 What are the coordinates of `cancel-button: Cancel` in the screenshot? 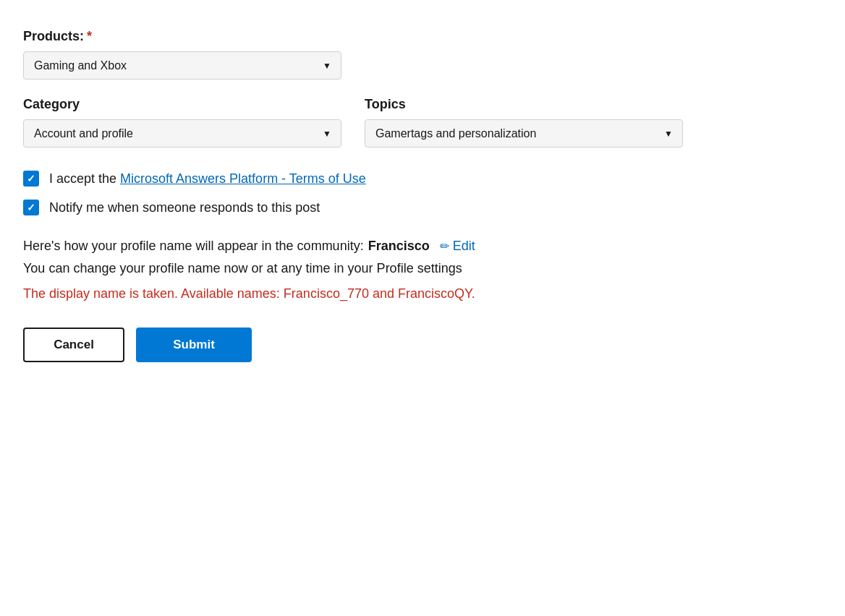 It's located at (74, 345).